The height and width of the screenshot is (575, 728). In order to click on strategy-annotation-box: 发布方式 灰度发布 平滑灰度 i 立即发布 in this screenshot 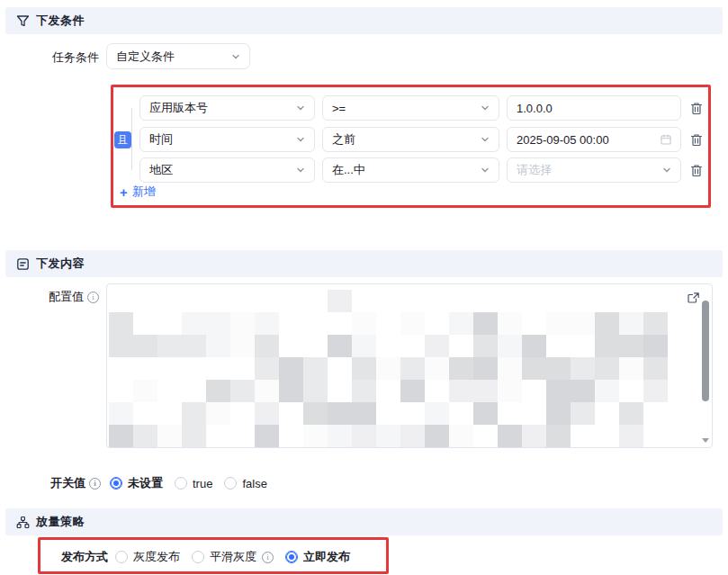, I will do `click(213, 556)`.